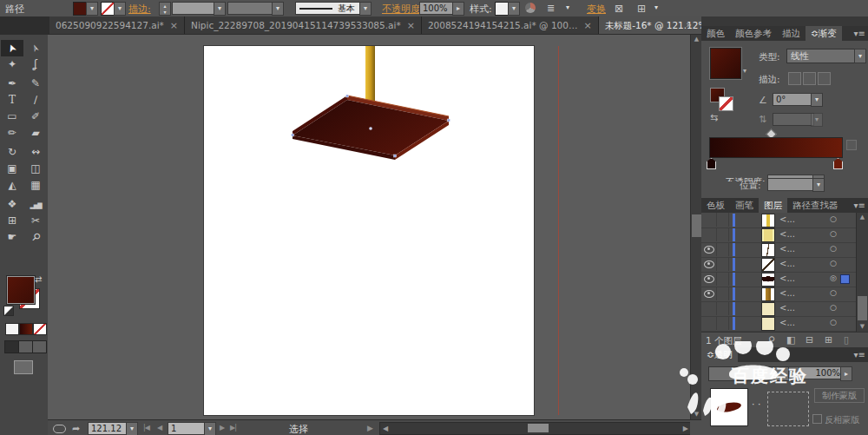 This screenshot has width=868, height=435. What do you see at coordinates (40, 329) in the screenshot?
I see `none-mode-button` at bounding box center [40, 329].